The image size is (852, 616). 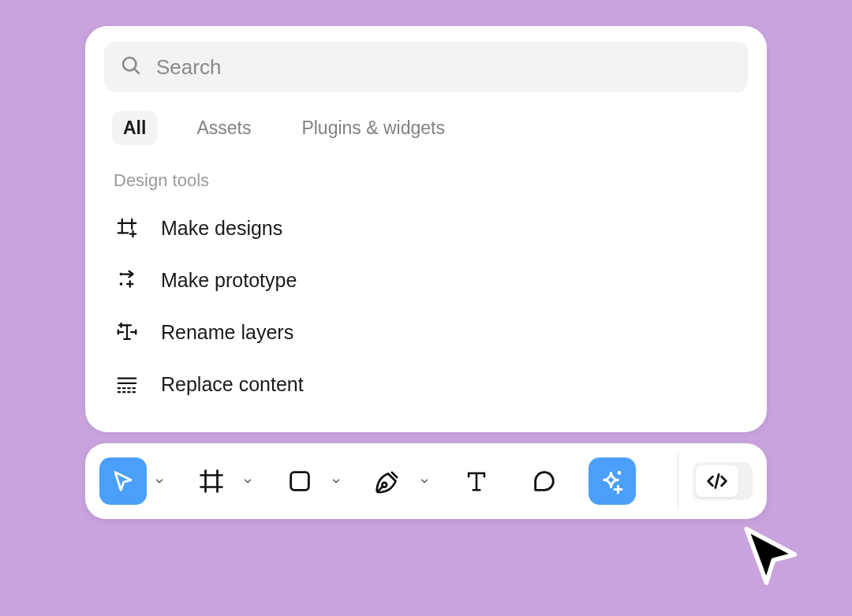 I want to click on action-label: Make prototype, so click(x=229, y=281).